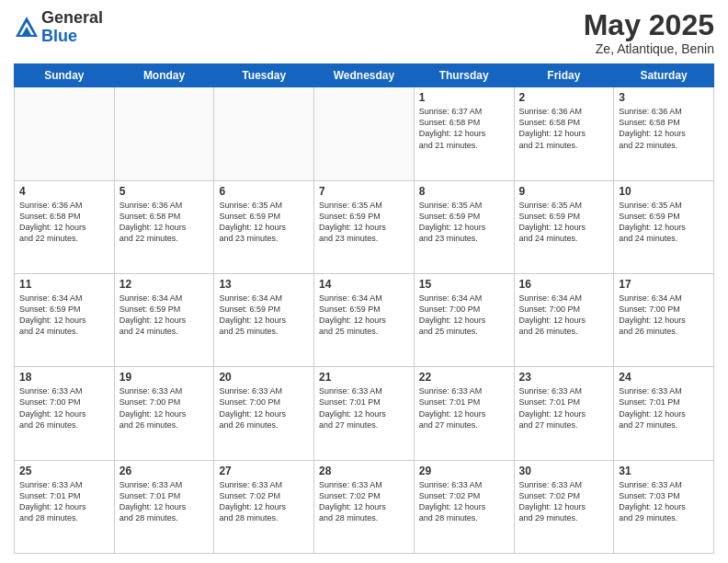 Image resolution: width=728 pixels, height=563 pixels. I want to click on calendar-cell: 8Sunrise: 6:35 AM Sunset: 6:59 PM Daylig…, so click(463, 226).